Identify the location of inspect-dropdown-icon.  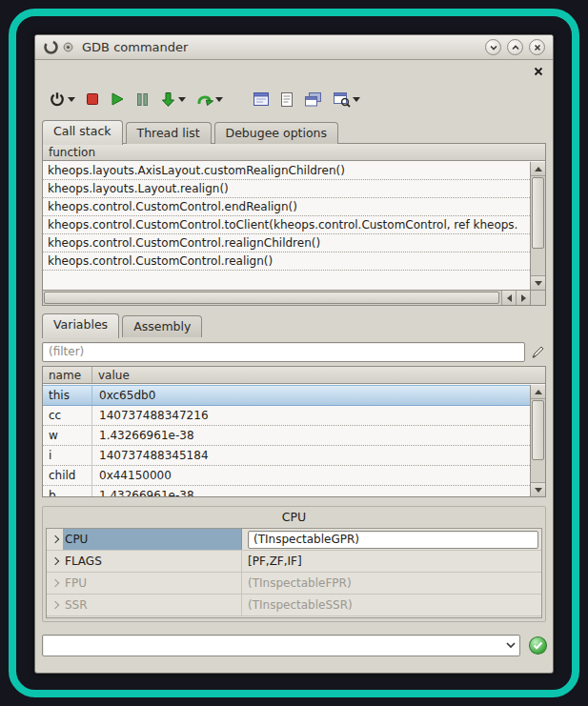
(356, 99).